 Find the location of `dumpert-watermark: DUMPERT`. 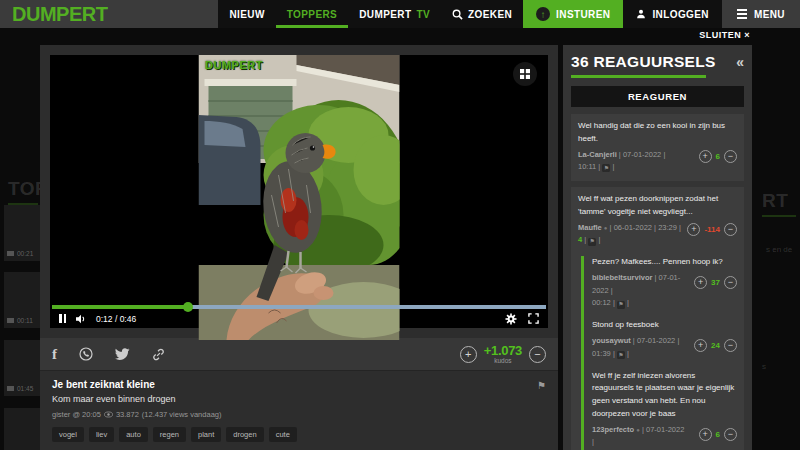

dumpert-watermark: DUMPERT is located at coordinates (234, 65).